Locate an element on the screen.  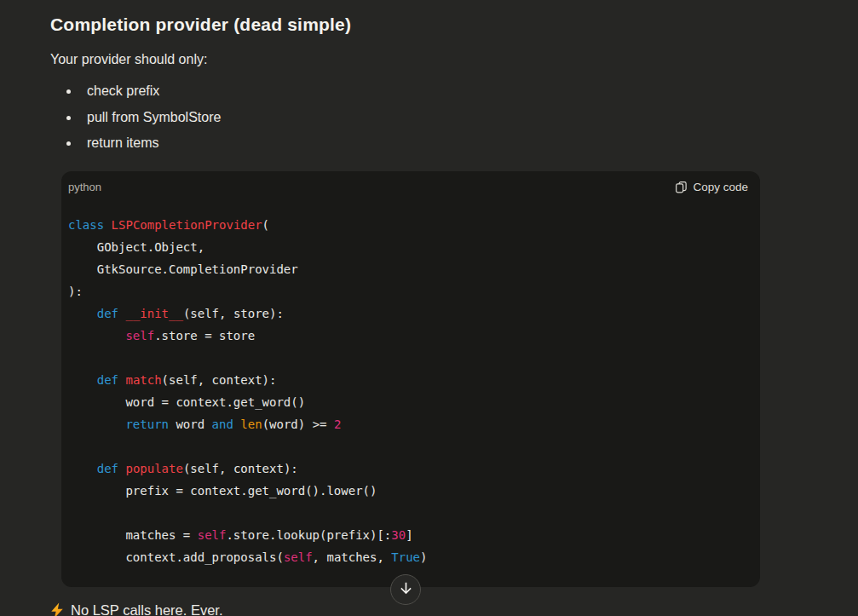
code-line: GtkSource.CompletionProvider is located at coordinates (408, 269).